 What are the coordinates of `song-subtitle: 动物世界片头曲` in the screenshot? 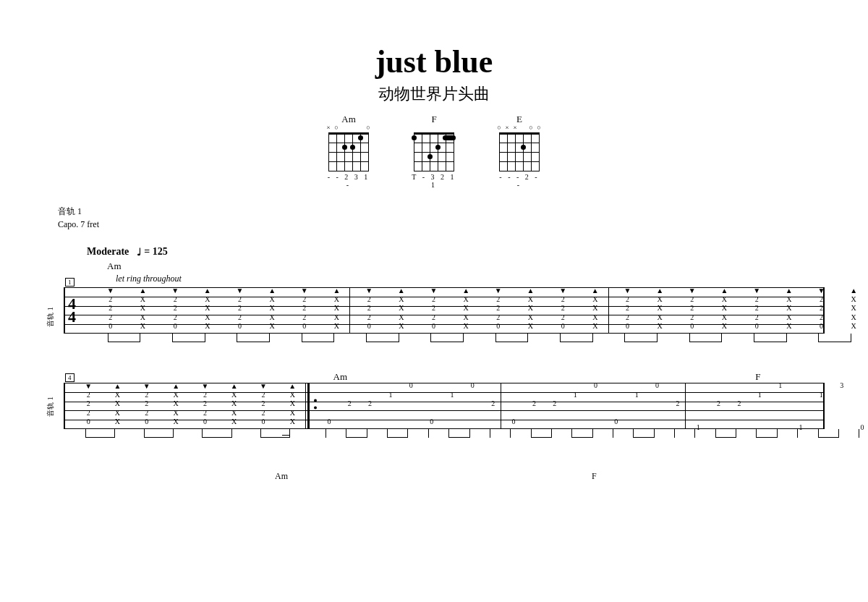 It's located at (434, 94).